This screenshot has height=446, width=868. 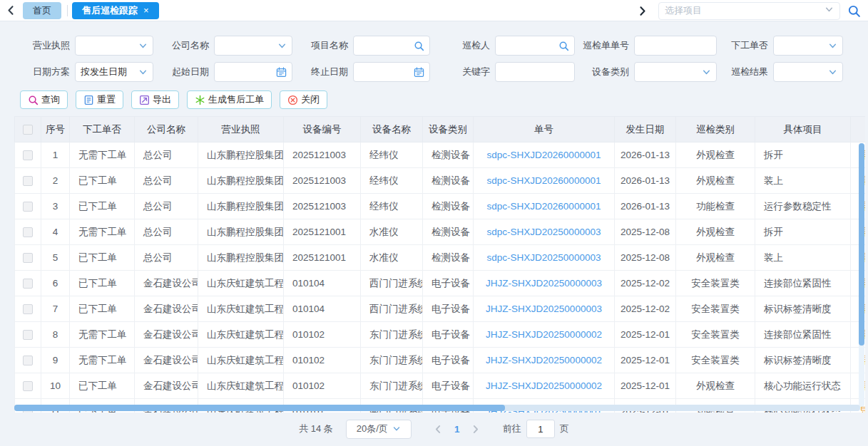 I want to click on table-cell: 功能检查, so click(x=716, y=207).